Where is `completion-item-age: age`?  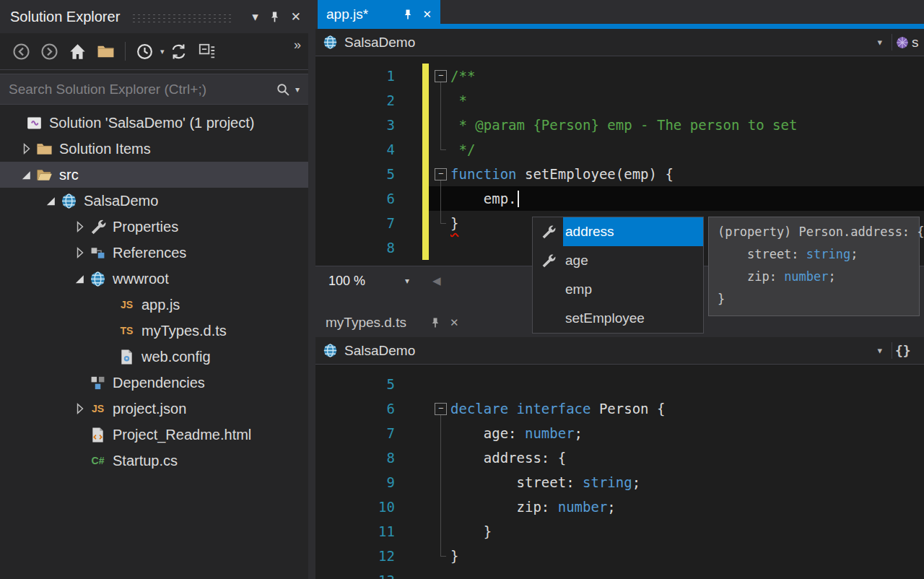
completion-item-age: age is located at coordinates (618, 261).